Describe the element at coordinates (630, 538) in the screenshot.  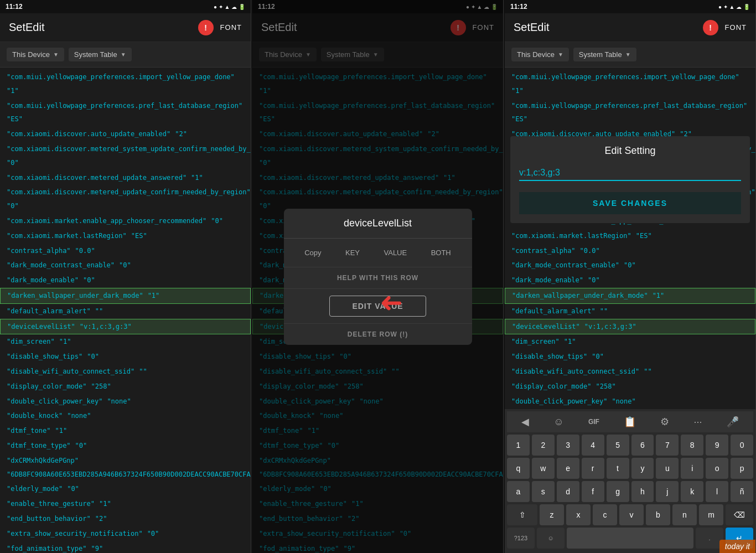
I see `kb-space` at that location.